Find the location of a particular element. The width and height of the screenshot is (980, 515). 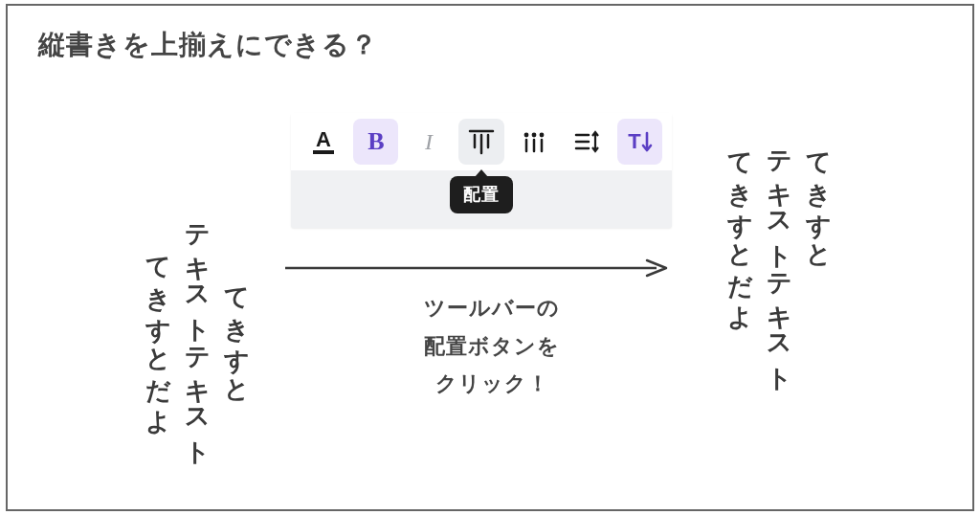

caption-line-2: 配置ボタンを is located at coordinates (492, 347).